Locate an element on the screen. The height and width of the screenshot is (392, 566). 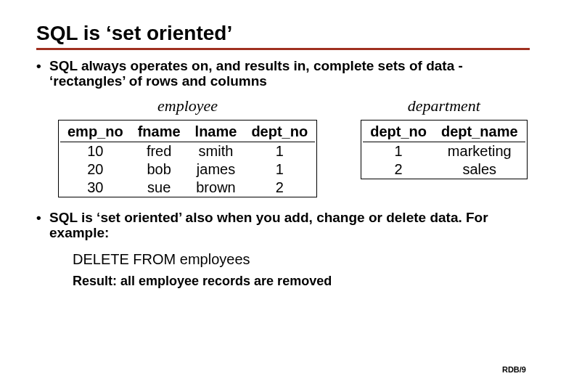
cell: brown is located at coordinates (216, 187).